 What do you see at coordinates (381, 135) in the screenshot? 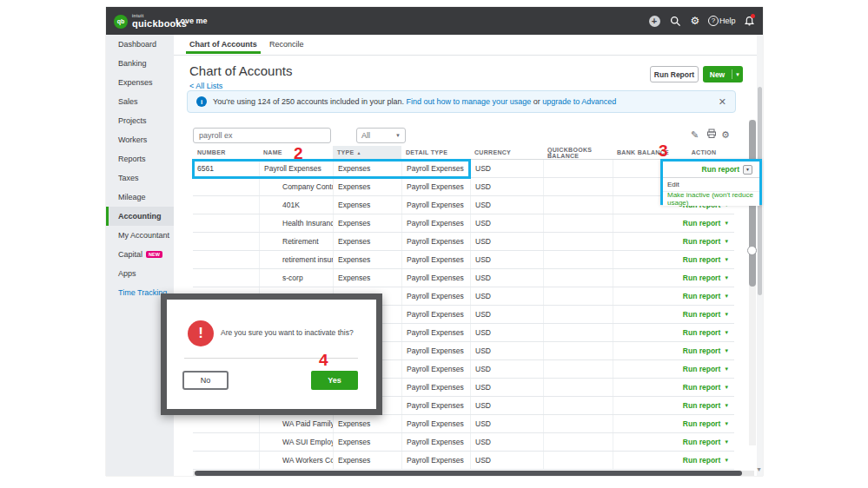
I see `filter-type-select: All ▼` at bounding box center [381, 135].